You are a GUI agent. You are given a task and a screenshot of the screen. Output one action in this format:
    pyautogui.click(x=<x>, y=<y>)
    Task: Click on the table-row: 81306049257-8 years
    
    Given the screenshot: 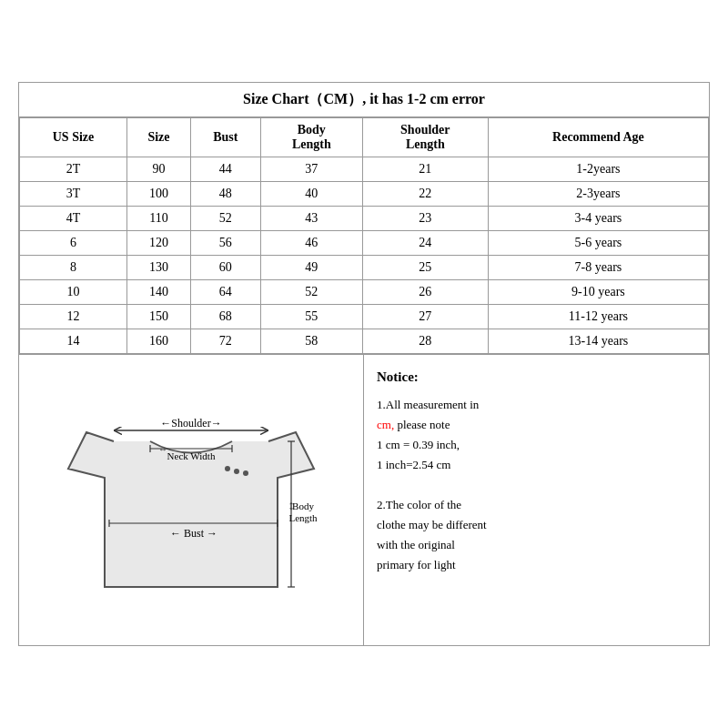 What is the action you would take?
    pyautogui.click(x=364, y=268)
    